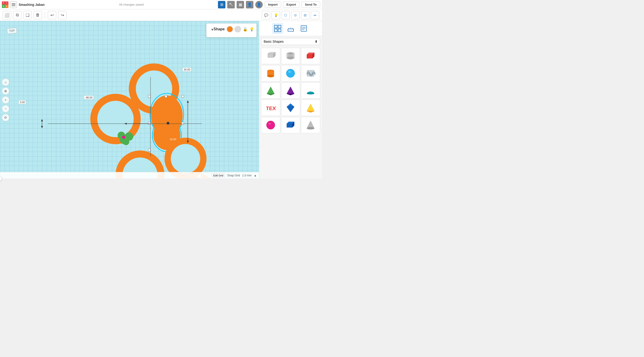 The image size is (644, 357). Describe the element at coordinates (291, 56) in the screenshot. I see `shape-item-cylinder-hole` at that location.